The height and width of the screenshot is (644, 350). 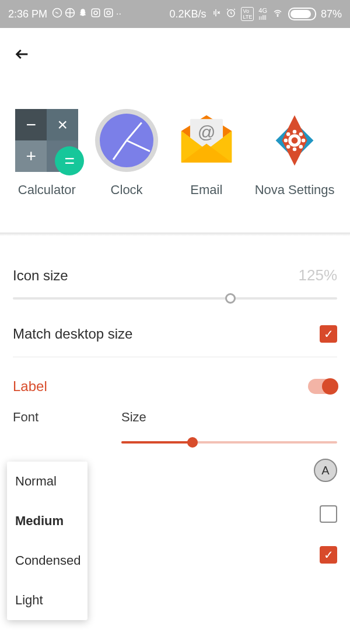 What do you see at coordinates (323, 386) in the screenshot?
I see `label-toggle` at bounding box center [323, 386].